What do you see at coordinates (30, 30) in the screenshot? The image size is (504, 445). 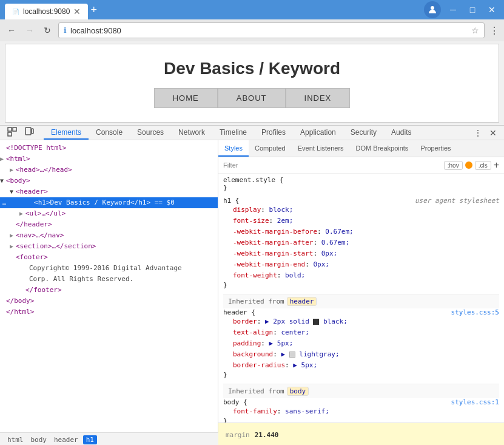 I see `forward-button: →` at bounding box center [30, 30].